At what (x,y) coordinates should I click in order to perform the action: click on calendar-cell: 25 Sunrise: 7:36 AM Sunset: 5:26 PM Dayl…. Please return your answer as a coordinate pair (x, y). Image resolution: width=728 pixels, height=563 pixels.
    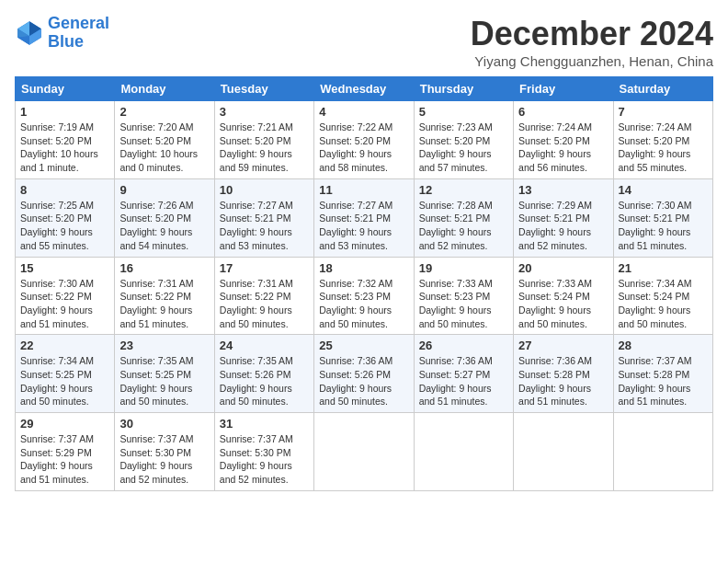
    Looking at the image, I should click on (364, 373).